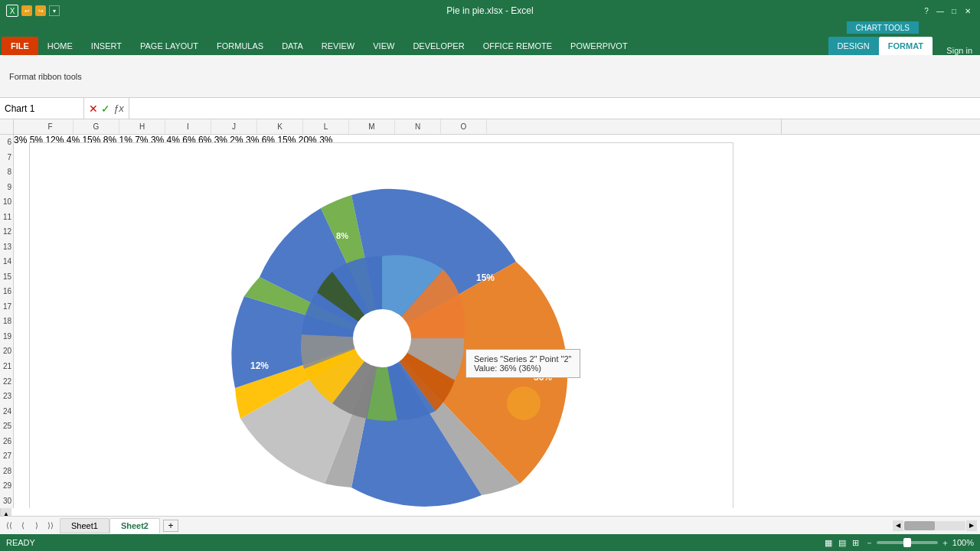 This screenshot has width=980, height=551. Describe the element at coordinates (968, 11) in the screenshot. I see `close-btn: ✕` at that location.